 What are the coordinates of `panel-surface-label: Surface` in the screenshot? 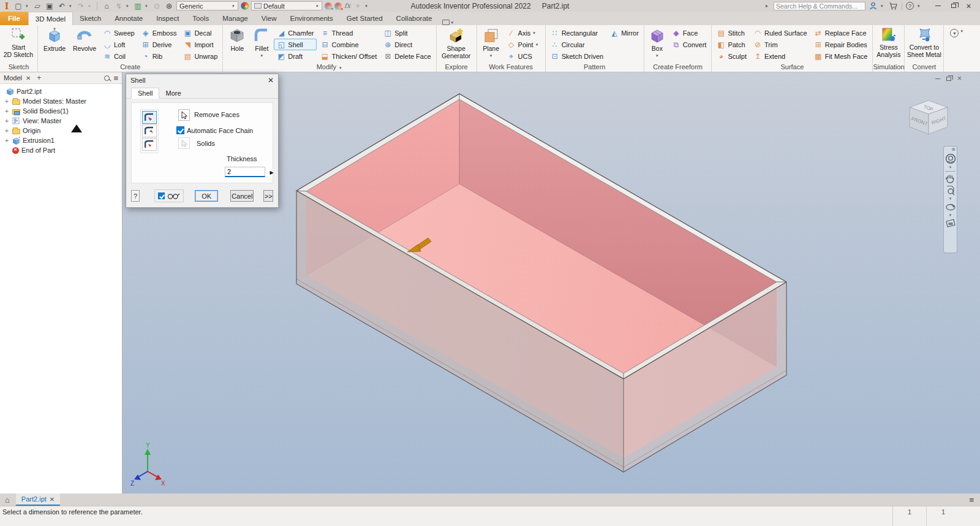 It's located at (792, 67).